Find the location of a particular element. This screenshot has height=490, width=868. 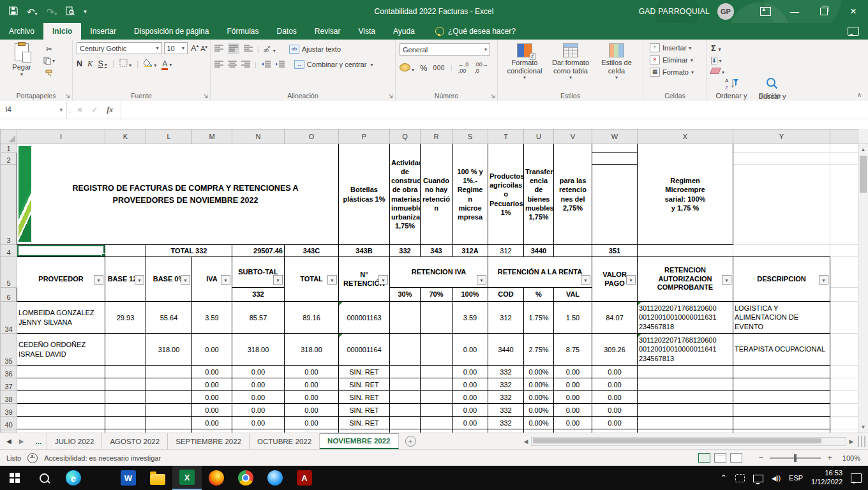

cell-styles-button: Estilos de celda ▾ is located at coordinates (617, 61).